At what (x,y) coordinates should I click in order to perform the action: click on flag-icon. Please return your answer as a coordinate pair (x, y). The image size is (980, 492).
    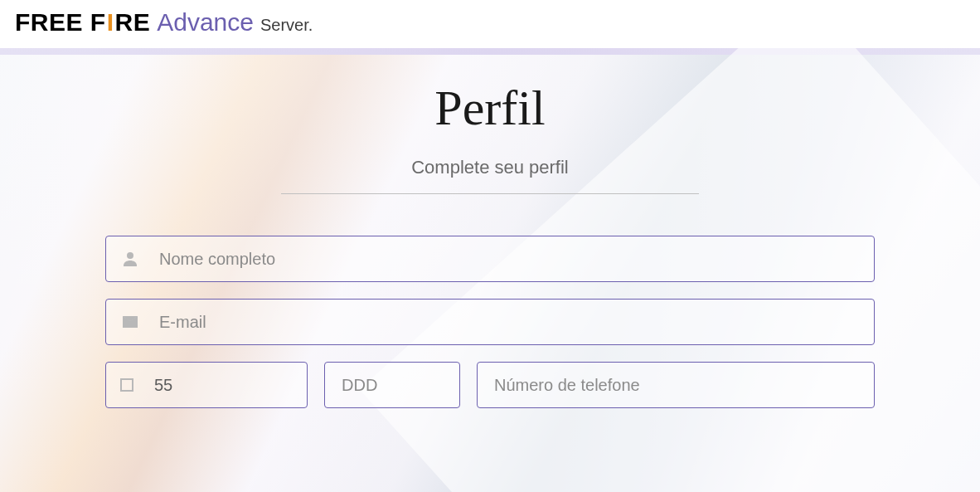
    Looking at the image, I should click on (128, 385).